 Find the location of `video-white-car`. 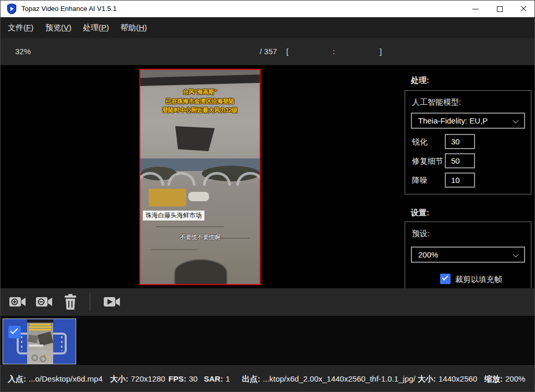

video-white-car is located at coordinates (199, 197).